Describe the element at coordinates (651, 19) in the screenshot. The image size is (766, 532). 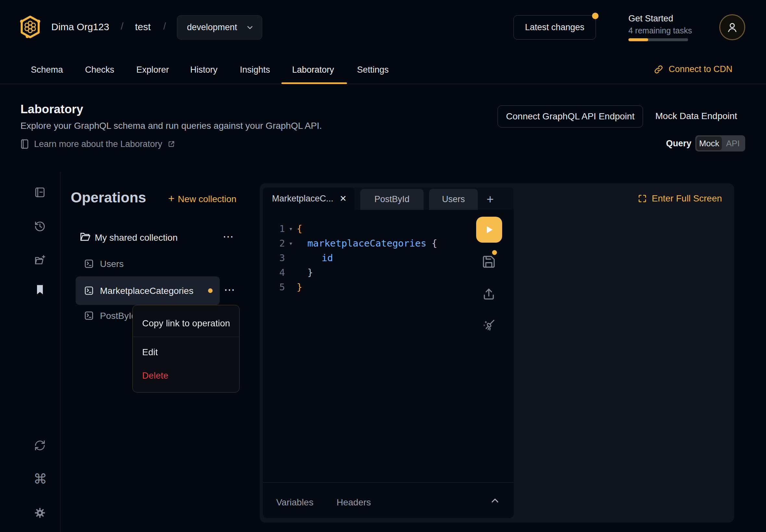
I see `get-started-title: Get Started` at that location.